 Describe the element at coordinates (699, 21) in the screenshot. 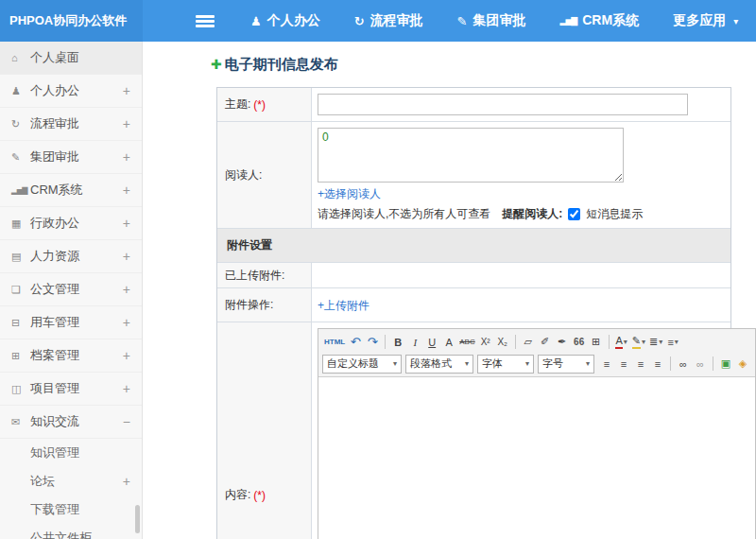

I see `nav-label: 更多应用` at that location.